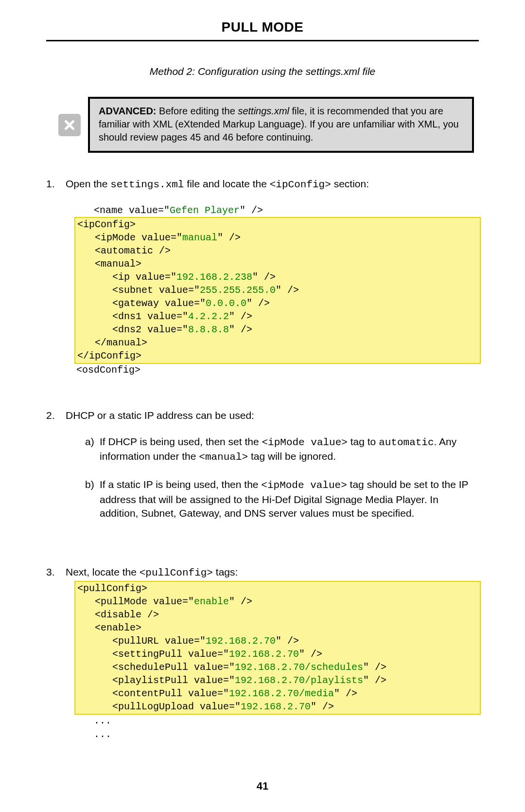 The image size is (525, 812). Describe the element at coordinates (304, 443) in the screenshot. I see `t: <ipMode value>` at that location.